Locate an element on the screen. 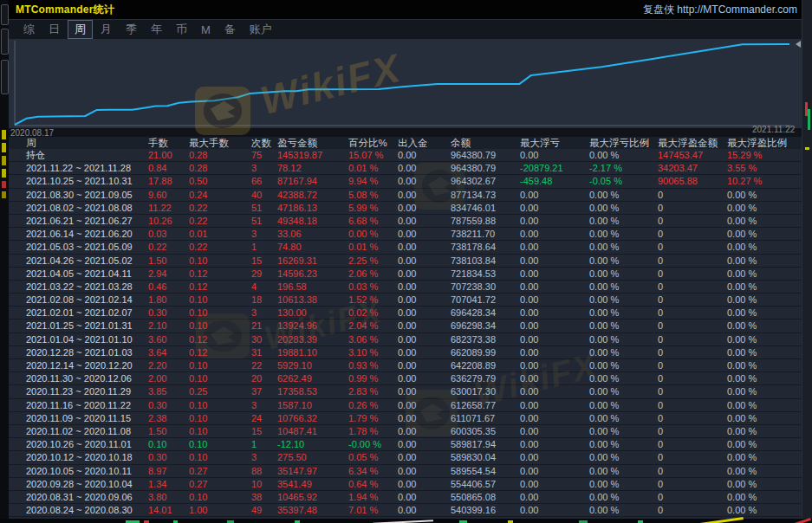  table-row: 2020.11.30 ~ 2020.12.062.000.10206262.49… is located at coordinates (406, 379).